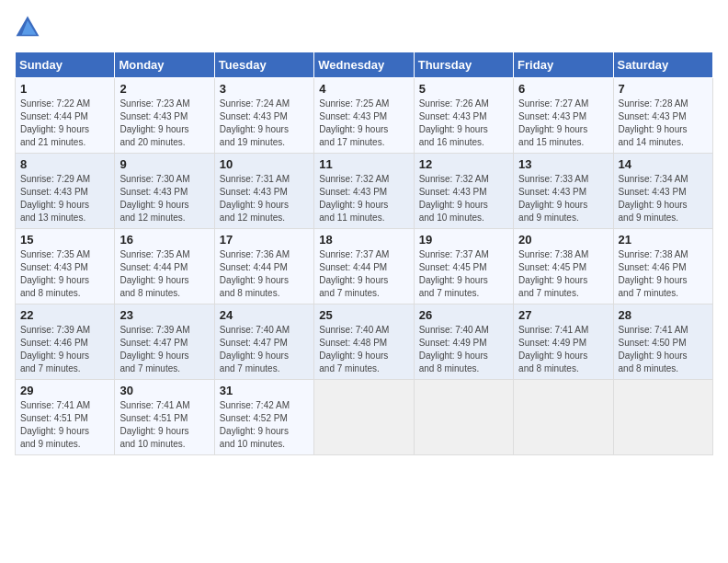 Image resolution: width=728 pixels, height=563 pixels. I want to click on cell-info: Sunrise: 7:35 AM Sunset: 4:43 PM Dayligh…, so click(64, 274).